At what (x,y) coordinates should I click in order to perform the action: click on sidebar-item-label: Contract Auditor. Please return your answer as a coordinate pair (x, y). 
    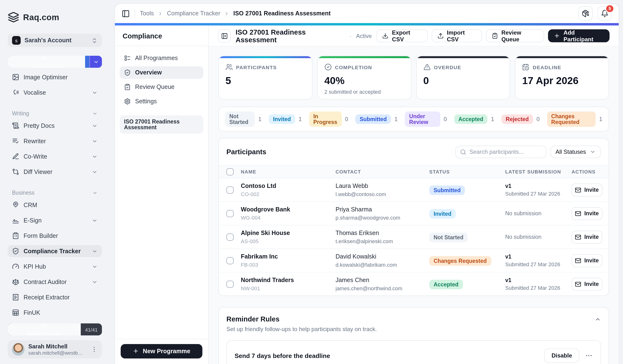
    Looking at the image, I should click on (55, 282).